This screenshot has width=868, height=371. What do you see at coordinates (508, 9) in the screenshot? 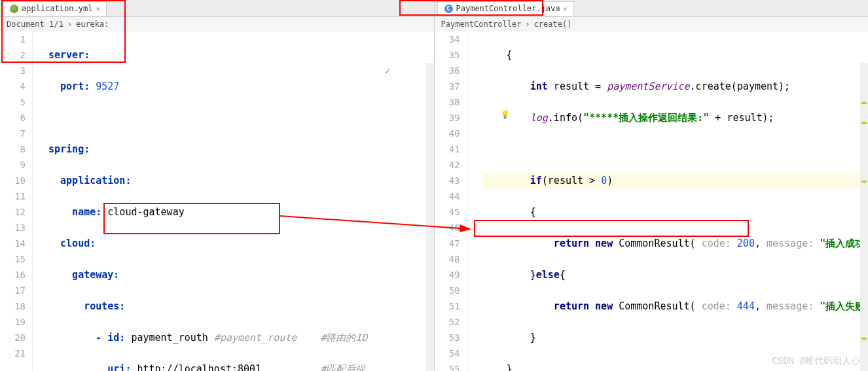
I see `tab-label: PaymentController.java` at bounding box center [508, 9].